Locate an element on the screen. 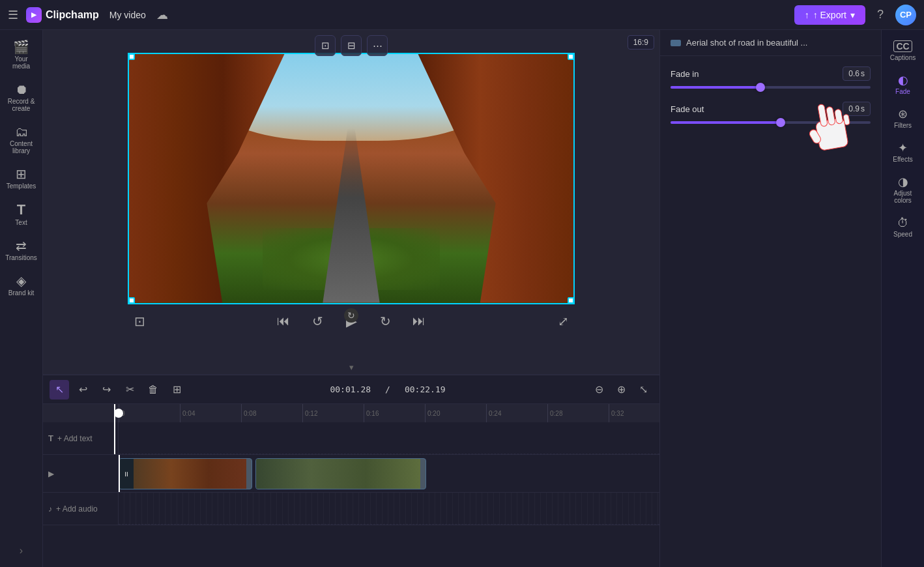  delete-button: 🗑 is located at coordinates (153, 390).